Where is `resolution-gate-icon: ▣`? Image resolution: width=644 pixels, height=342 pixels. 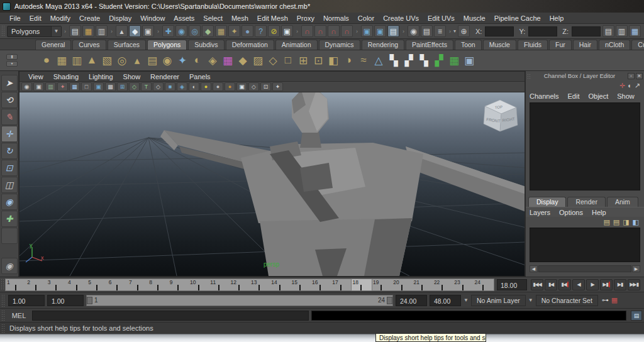
resolution-gate-icon: ▣ is located at coordinates (98, 87).